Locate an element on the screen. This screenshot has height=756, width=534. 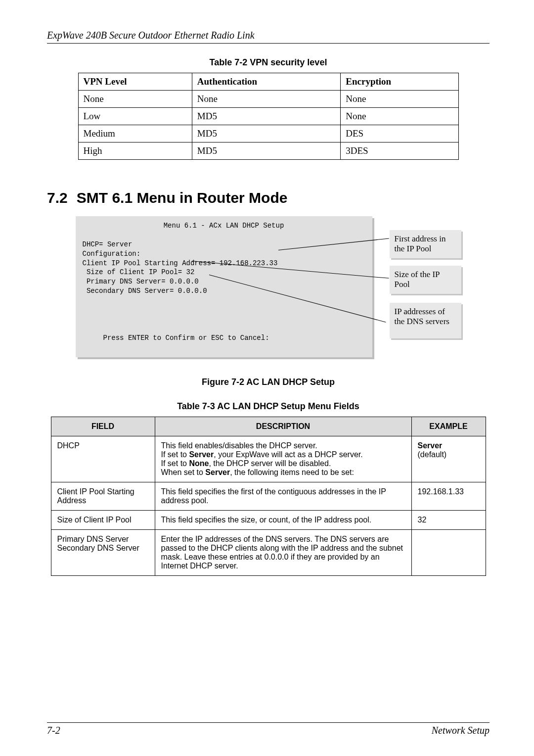
running-header: ExpWave 240B Secure Outdoor Ethernet Rad… is located at coordinates (268, 36).